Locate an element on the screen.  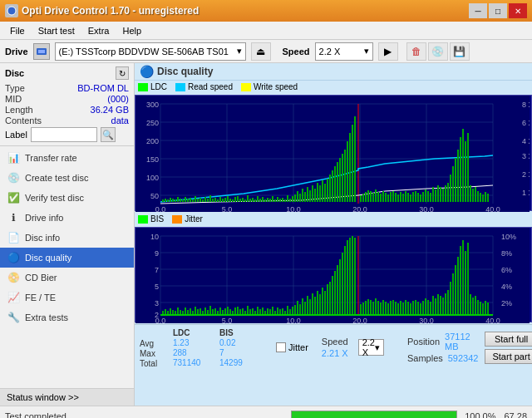
sidebar-item-verify-test-disc: ✅ Verify test disc is located at coordinates (66, 198).